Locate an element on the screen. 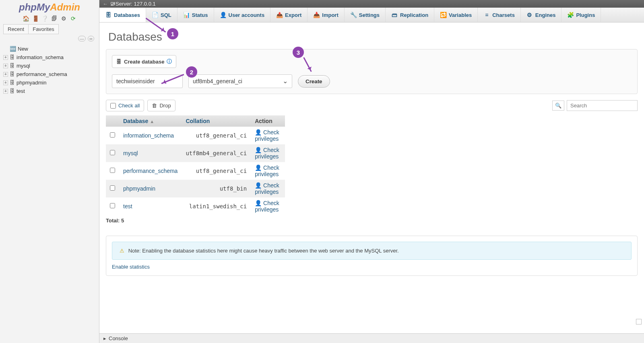  tab-engines: ⚙Engines is located at coordinates (541, 15).